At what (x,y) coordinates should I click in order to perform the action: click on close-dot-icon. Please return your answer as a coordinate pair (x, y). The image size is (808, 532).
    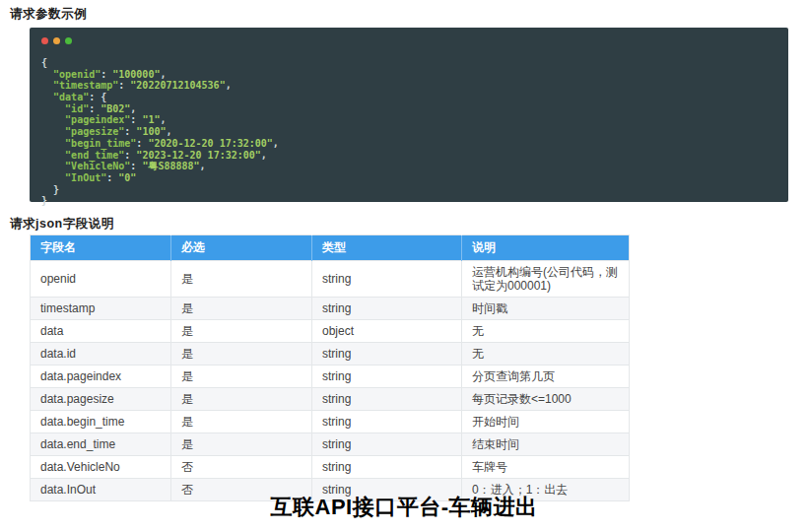
    Looking at the image, I should click on (45, 41).